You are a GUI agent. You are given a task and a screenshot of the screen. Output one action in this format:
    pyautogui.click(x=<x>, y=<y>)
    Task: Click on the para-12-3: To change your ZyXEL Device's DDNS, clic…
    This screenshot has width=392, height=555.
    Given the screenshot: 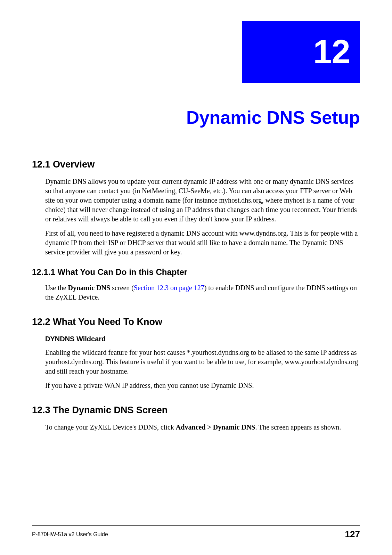 What is the action you would take?
    pyautogui.click(x=203, y=427)
    